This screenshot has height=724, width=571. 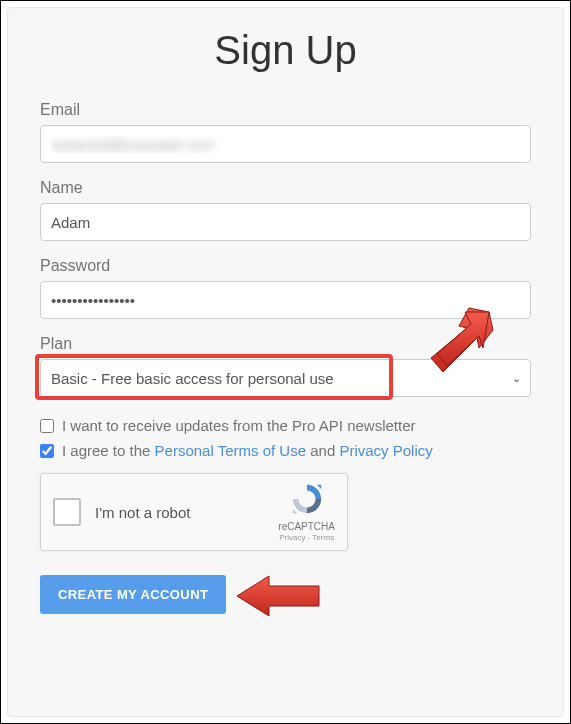 What do you see at coordinates (133, 594) in the screenshot?
I see `create-account-button: Create my account` at bounding box center [133, 594].